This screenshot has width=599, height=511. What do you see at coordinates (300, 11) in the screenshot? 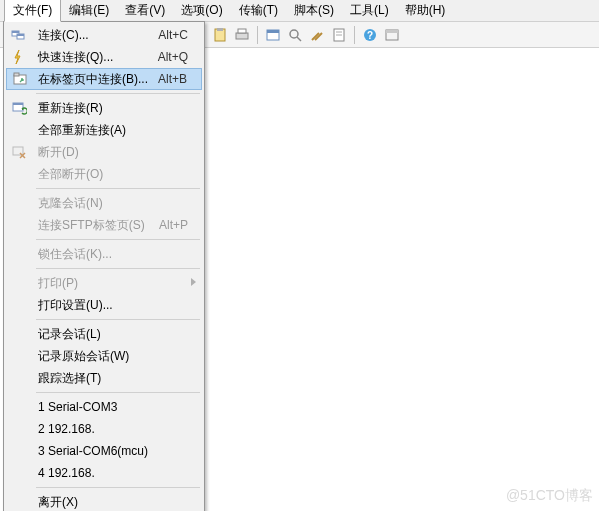
I see `menubar: 文件(F) 编辑(E) 查看(V) 选项(O) 传输(T) 脚本(S) 工具(L…` at bounding box center [300, 11].